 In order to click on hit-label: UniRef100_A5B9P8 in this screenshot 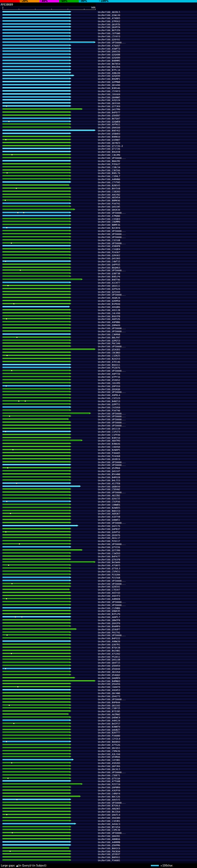, I will do `click(109, 246)`.